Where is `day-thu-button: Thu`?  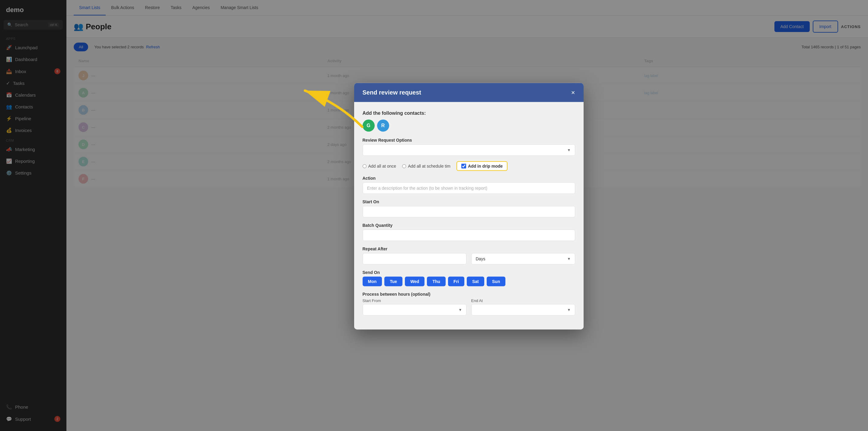
day-thu-button: Thu is located at coordinates (436, 282).